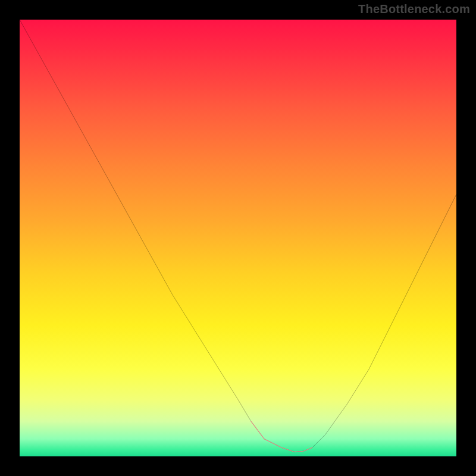 The height and width of the screenshot is (476, 476). What do you see at coordinates (282, 437) in the screenshot?
I see `valley-highlight` at bounding box center [282, 437].